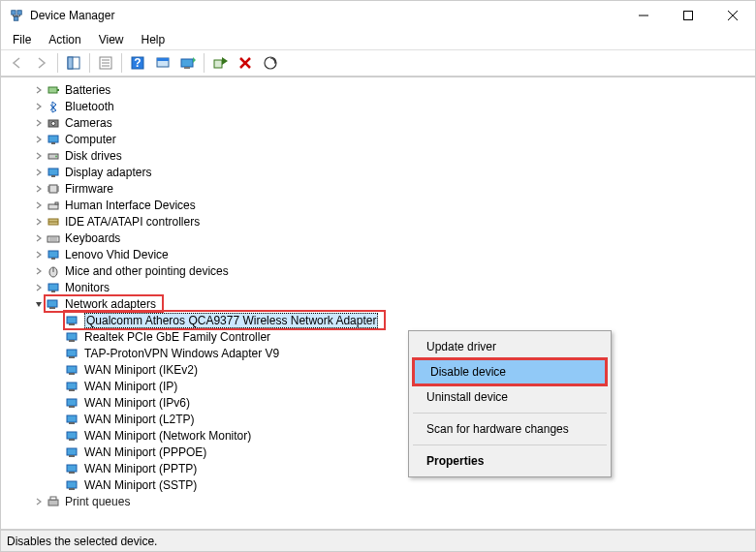  What do you see at coordinates (394, 155) in the screenshot?
I see `tree-item: Disk drives` at bounding box center [394, 155].